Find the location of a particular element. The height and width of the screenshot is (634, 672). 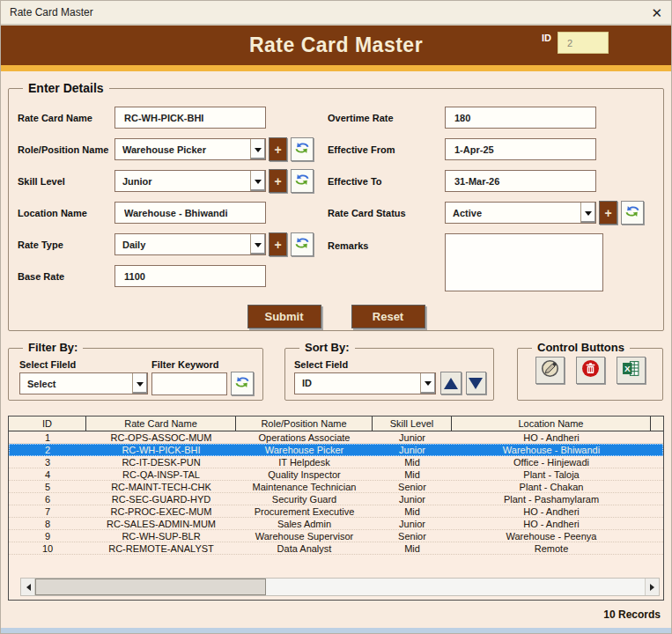

location-name-label: Location Name is located at coordinates (66, 213).